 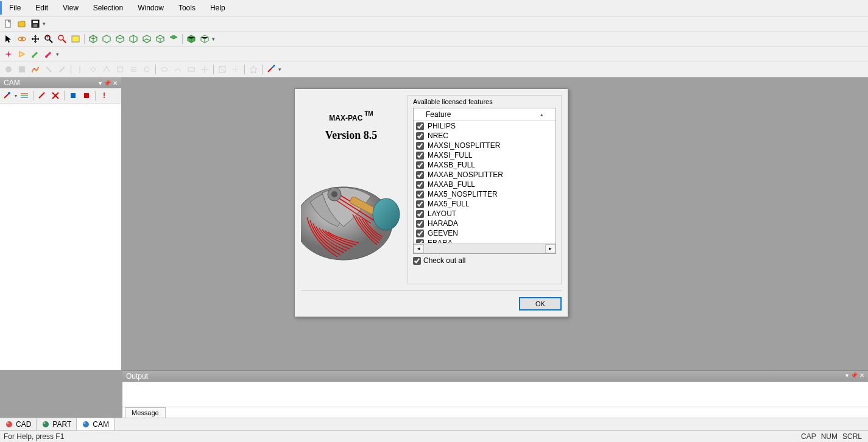 I want to click on open-file-button, so click(x=22, y=24).